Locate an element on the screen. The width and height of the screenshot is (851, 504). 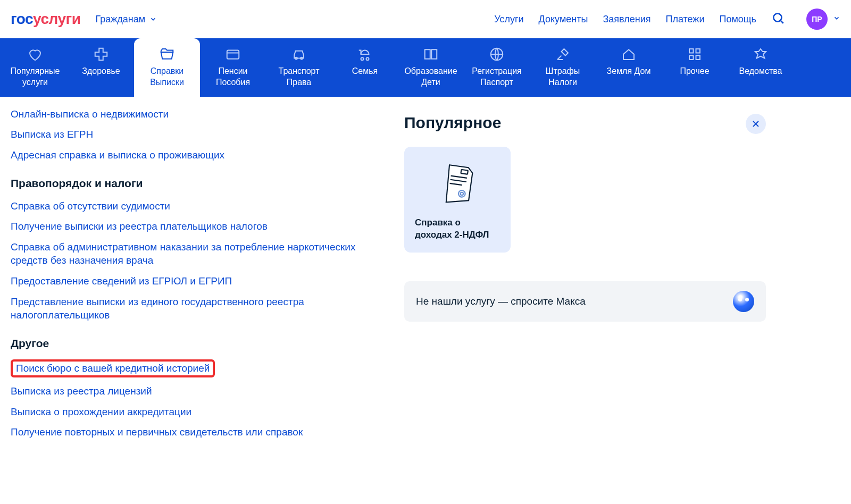
tab-label: Штрафы Налоги is located at coordinates (563, 77).